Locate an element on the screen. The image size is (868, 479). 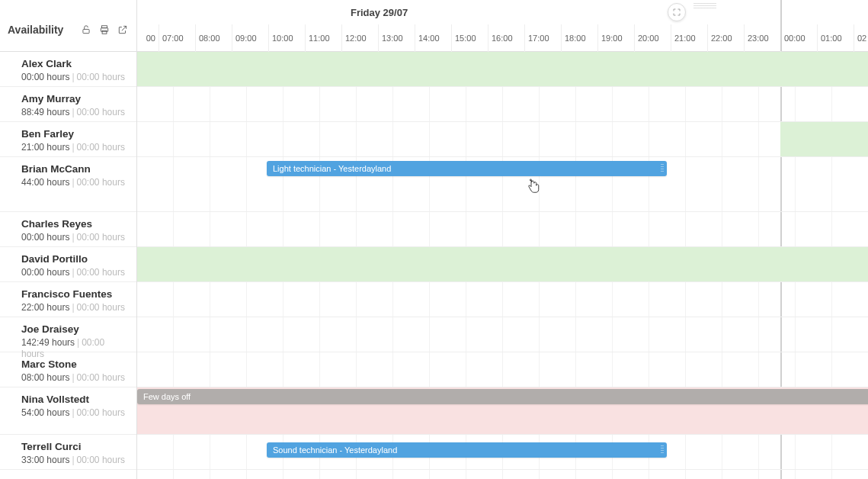
hour-cell: 01:00 is located at coordinates (835, 38).